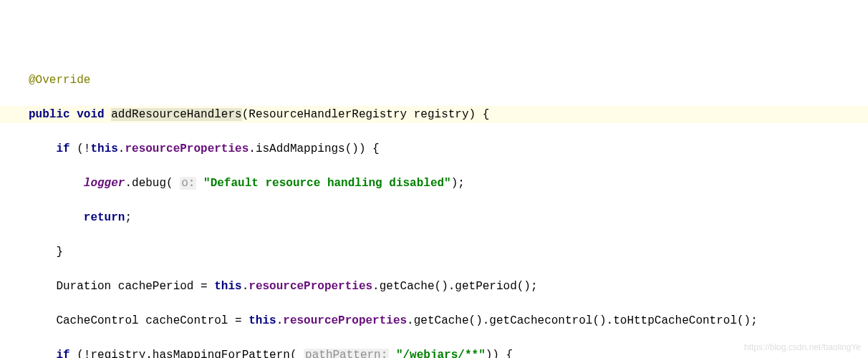 This screenshot has height=358, width=868. Describe the element at coordinates (327, 183) in the screenshot. I see `string-debug: "Default resource handling disabled"` at that location.